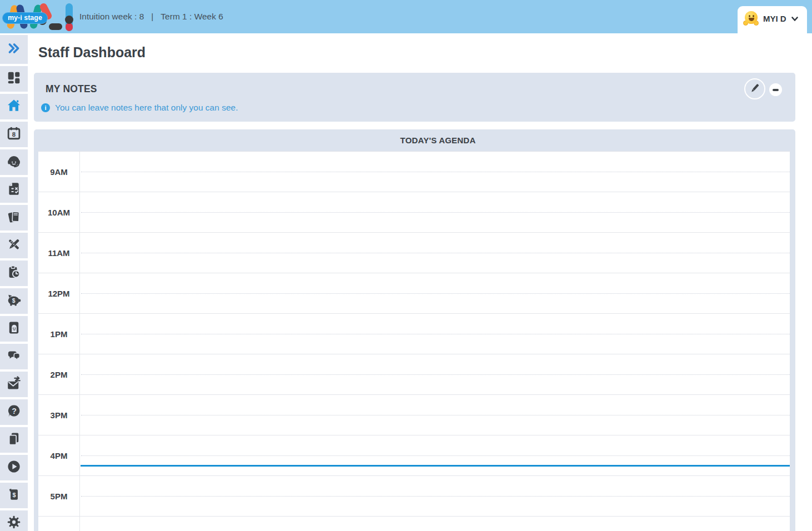  Describe the element at coordinates (59, 455) in the screenshot. I see `time-label: 4PM` at that location.